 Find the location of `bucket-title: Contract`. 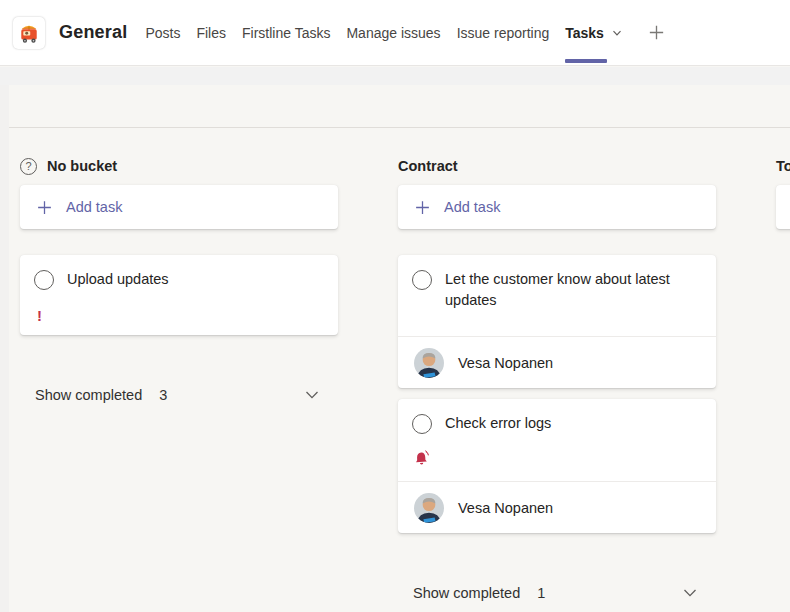

bucket-title: Contract is located at coordinates (428, 166).